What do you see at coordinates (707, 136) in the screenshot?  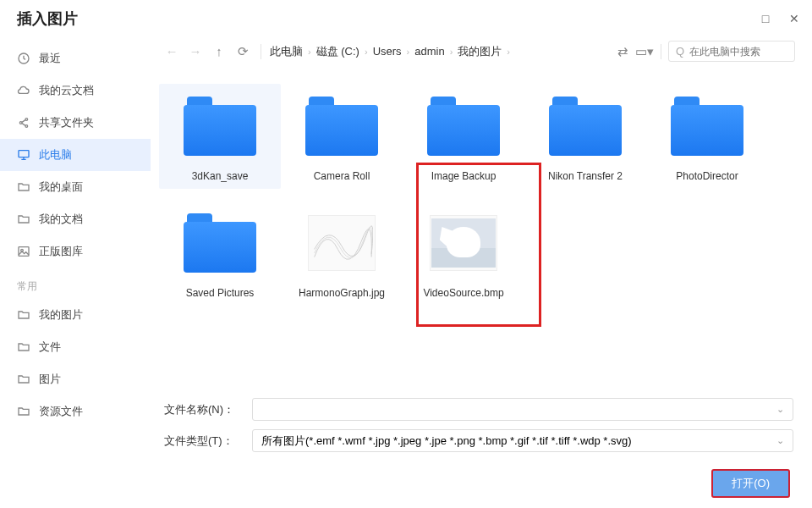 I see `file-item: PhotoDirector` at bounding box center [707, 136].